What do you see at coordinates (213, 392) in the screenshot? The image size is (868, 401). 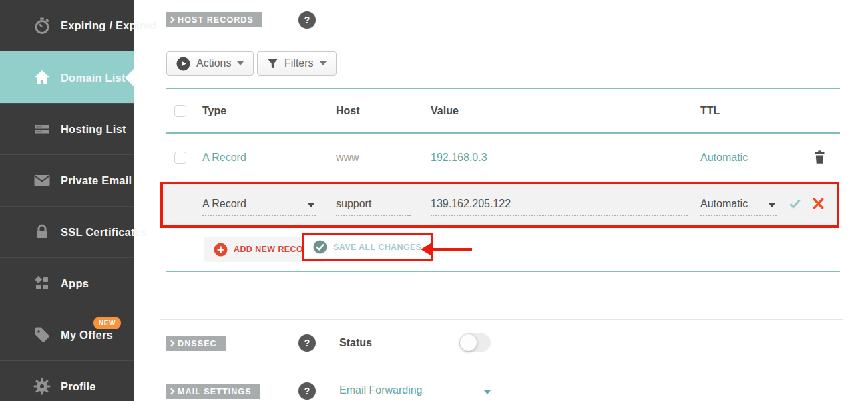 I see `mail-settings-section-label: MAIL SETTINGS` at bounding box center [213, 392].